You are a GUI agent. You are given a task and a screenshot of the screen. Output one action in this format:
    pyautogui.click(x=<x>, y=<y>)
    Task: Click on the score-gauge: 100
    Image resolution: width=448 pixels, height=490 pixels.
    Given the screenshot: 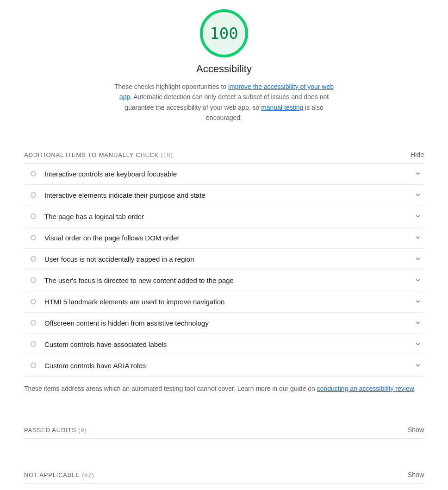 What is the action you would take?
    pyautogui.click(x=224, y=33)
    